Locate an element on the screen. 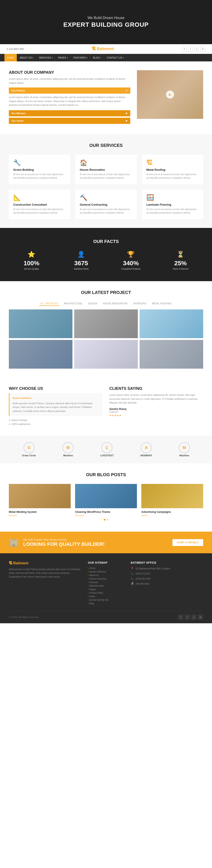  fact-number-2: 340% is located at coordinates (131, 264).